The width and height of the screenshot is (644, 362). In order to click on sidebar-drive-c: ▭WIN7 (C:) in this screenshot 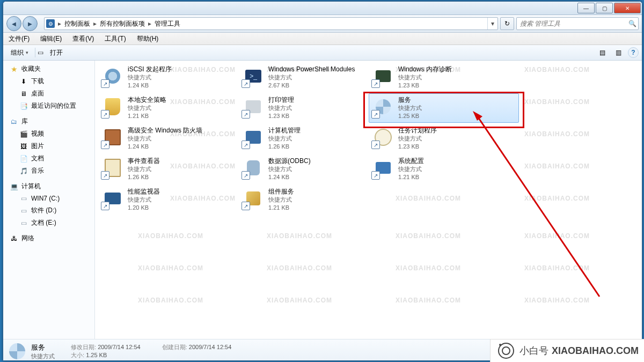, I will do `click(49, 198)`.